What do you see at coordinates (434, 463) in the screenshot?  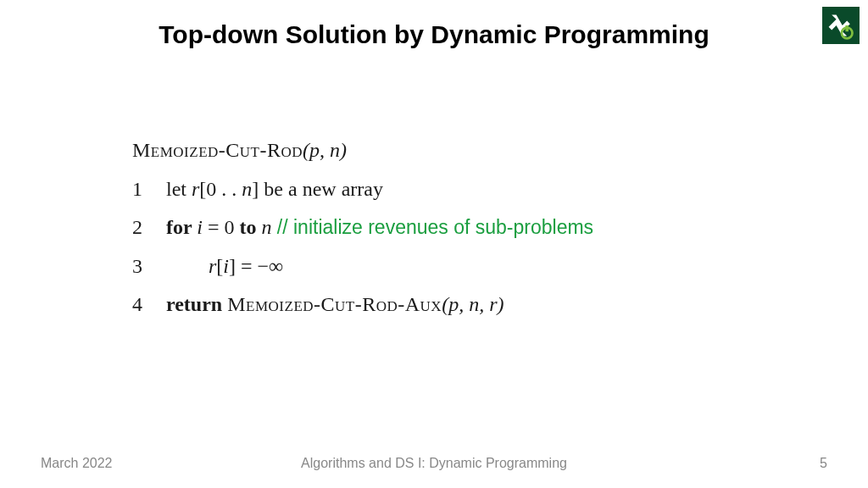 I see `slide-footer: March 2022 Algorithms and DS I: Dynamic …` at bounding box center [434, 463].